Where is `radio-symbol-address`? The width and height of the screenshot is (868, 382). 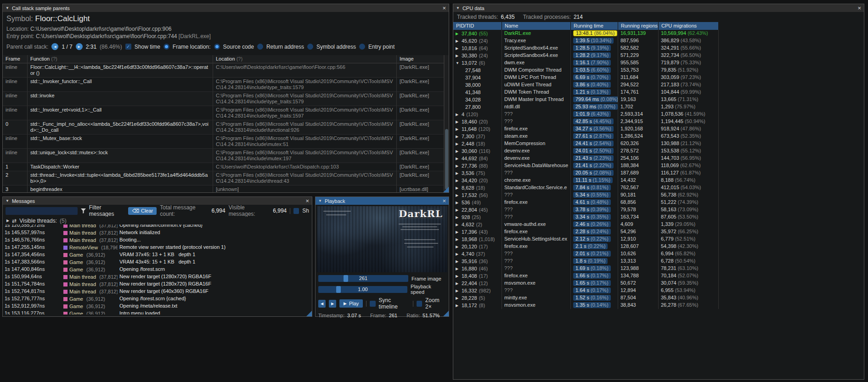 radio-symbol-address is located at coordinates (310, 47).